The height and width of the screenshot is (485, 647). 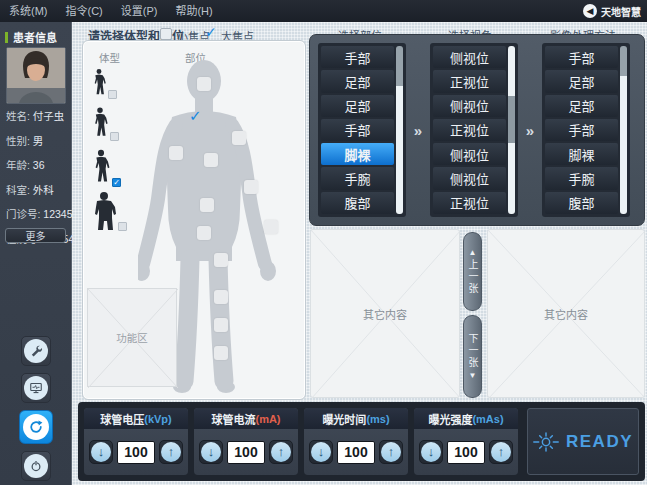 What do you see at coordinates (391, 452) in the screenshot?
I see `exposure-time-increase-button: ↑` at bounding box center [391, 452].